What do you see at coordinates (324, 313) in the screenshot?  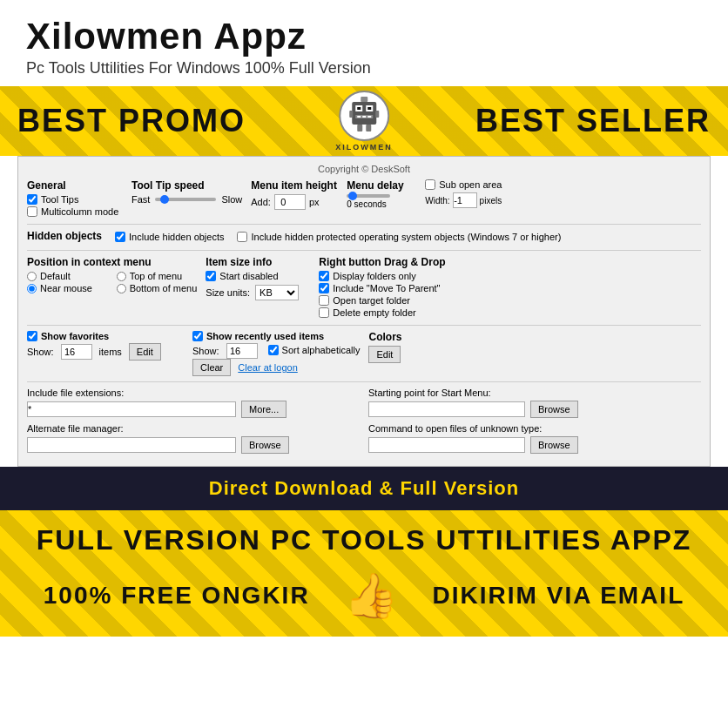 I see `delete-empty-checkbox` at bounding box center [324, 313].